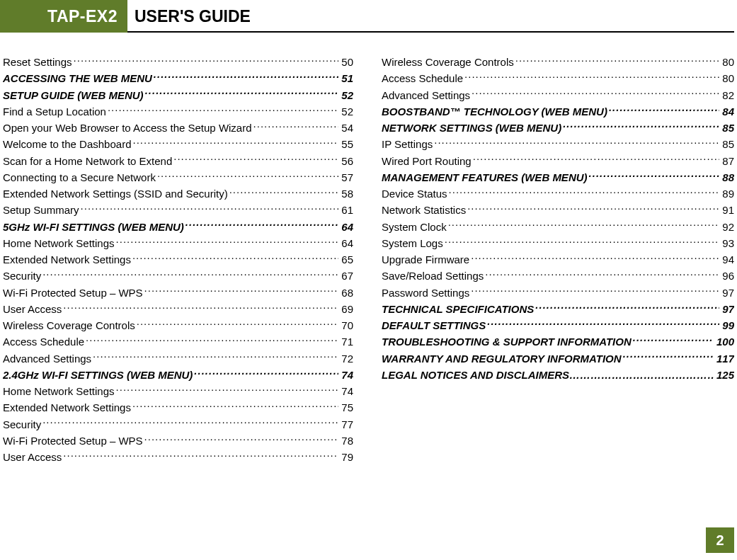 The height and width of the screenshot is (560, 737). What do you see at coordinates (93, 227) in the screenshot?
I see `toc-entry-label: 5GHz WI-FI SETTINGS (WEB MENU)` at bounding box center [93, 227].